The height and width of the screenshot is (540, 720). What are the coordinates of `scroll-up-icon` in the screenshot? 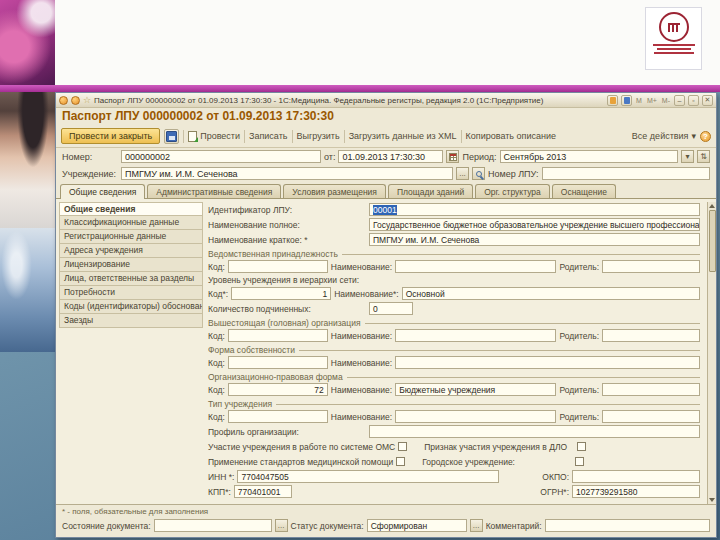 It's located at (712, 206).